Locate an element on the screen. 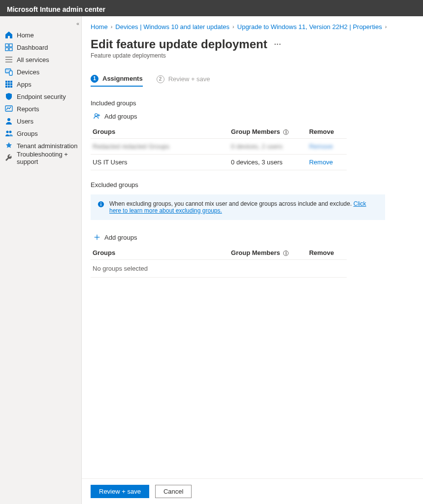  group-members: 0 devices, 3 users is located at coordinates (257, 162).